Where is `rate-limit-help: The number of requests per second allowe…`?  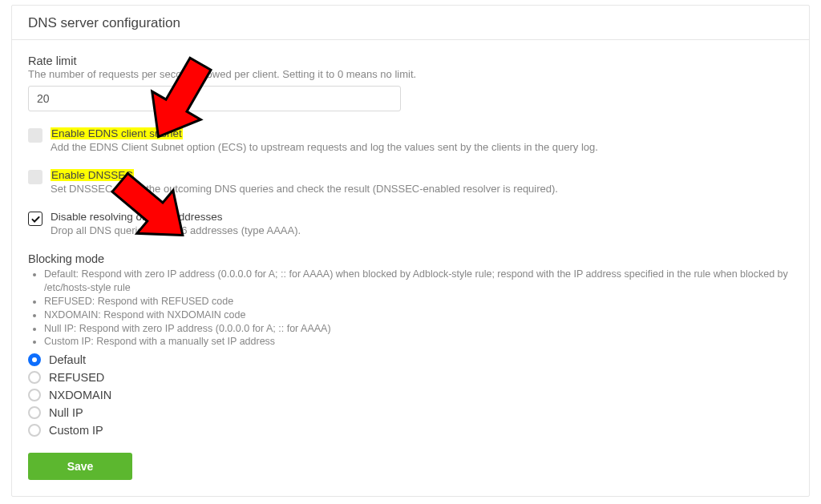
rate-limit-help: The number of requests per second allowe… is located at coordinates (410, 74).